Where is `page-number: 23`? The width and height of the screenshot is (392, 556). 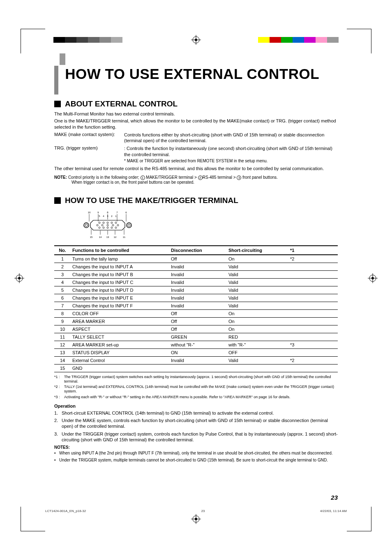
page-number: 23 is located at coordinates (334, 497).